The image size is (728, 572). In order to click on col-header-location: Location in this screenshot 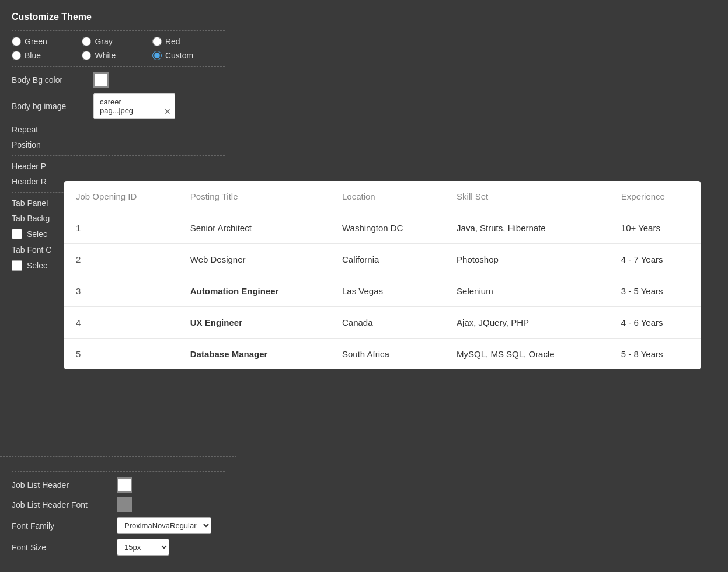, I will do `click(388, 197)`.